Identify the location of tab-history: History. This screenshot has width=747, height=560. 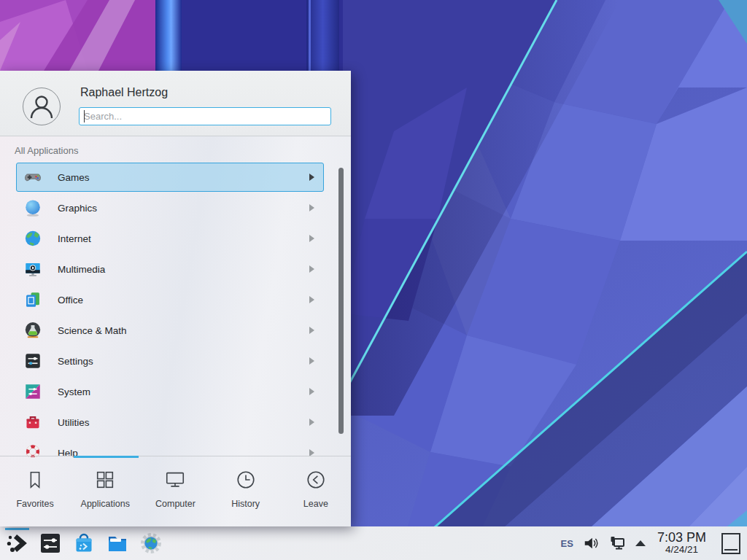
(246, 491).